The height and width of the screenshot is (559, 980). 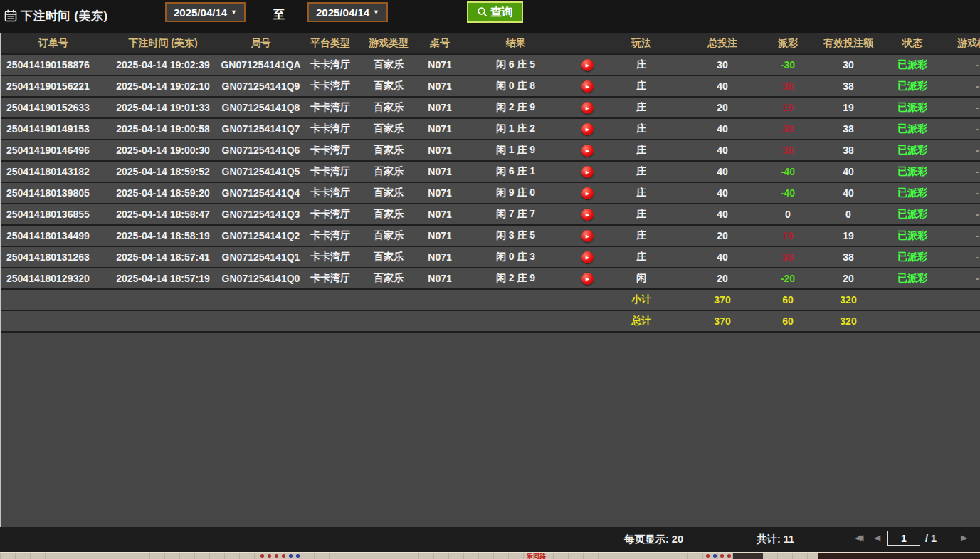 What do you see at coordinates (490, 108) in the screenshot?
I see `table-row: 2504141901526332025-04-14 19:01:33GN0712…` at bounding box center [490, 108].